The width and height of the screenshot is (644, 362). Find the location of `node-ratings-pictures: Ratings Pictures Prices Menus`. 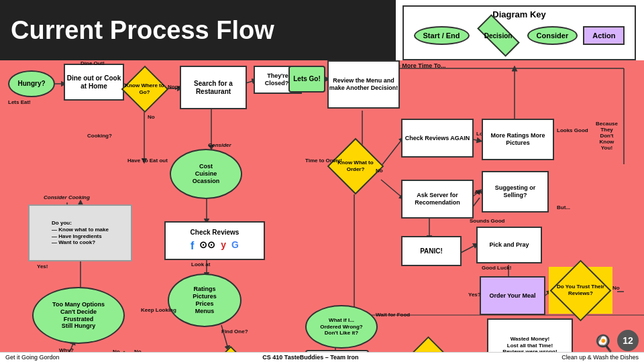

node-ratings-pictures: Ratings Pictures Prices Menus is located at coordinates (205, 300).